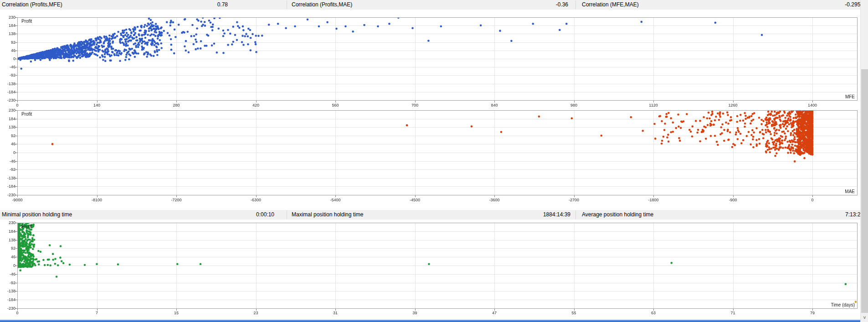  I want to click on x-axis-title: MFE, so click(850, 97).